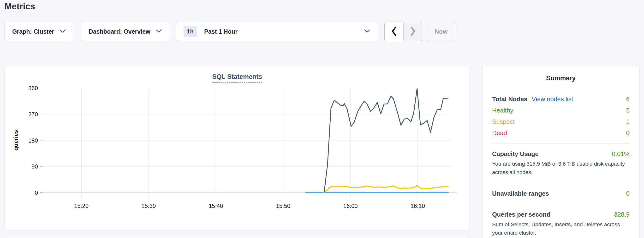  I want to click on dashboard-dropdown: Dashboard: Overview, so click(125, 32).